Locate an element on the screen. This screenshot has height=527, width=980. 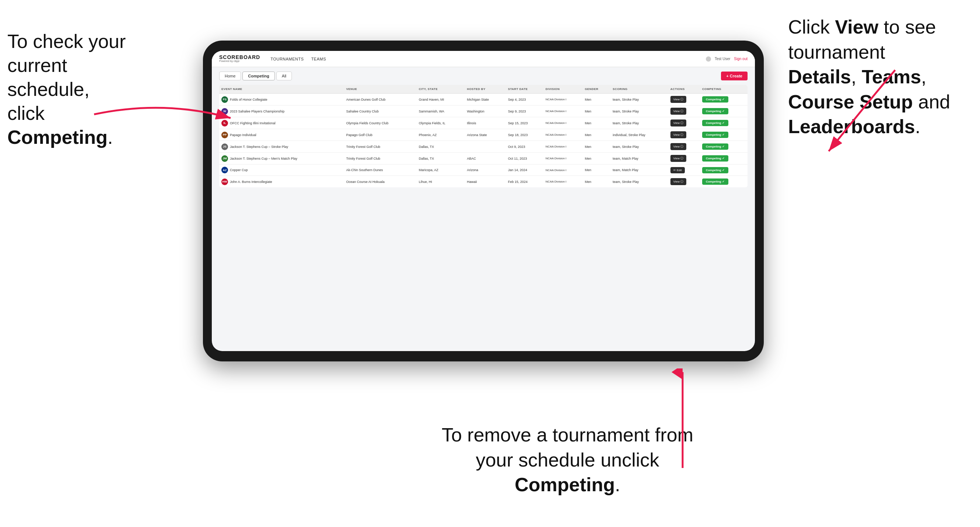
ann-bottom-bold: Competing is located at coordinates (565, 484).